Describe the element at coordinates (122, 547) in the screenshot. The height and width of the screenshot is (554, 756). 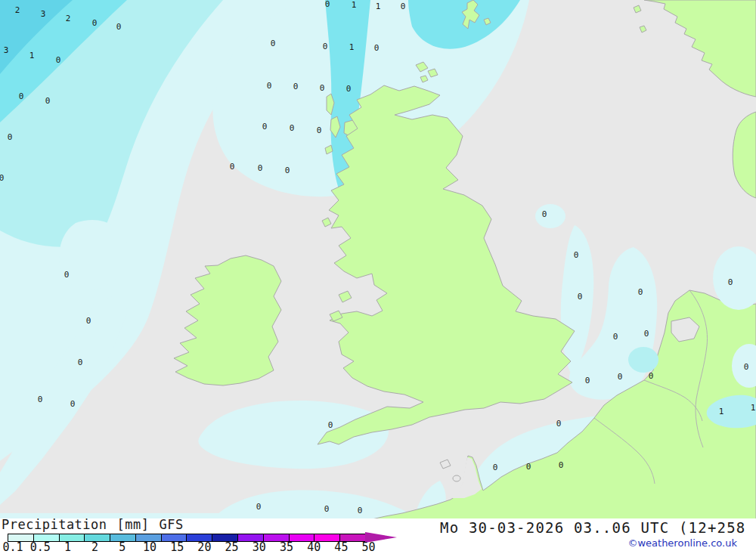
I see `scale-tick-label: 5` at that location.